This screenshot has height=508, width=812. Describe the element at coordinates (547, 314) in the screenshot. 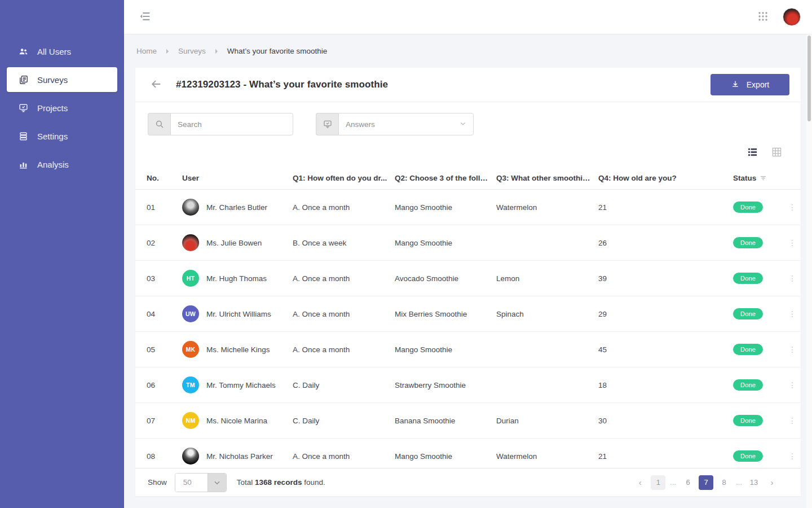

I see `cell-q3: Spinach` at that location.